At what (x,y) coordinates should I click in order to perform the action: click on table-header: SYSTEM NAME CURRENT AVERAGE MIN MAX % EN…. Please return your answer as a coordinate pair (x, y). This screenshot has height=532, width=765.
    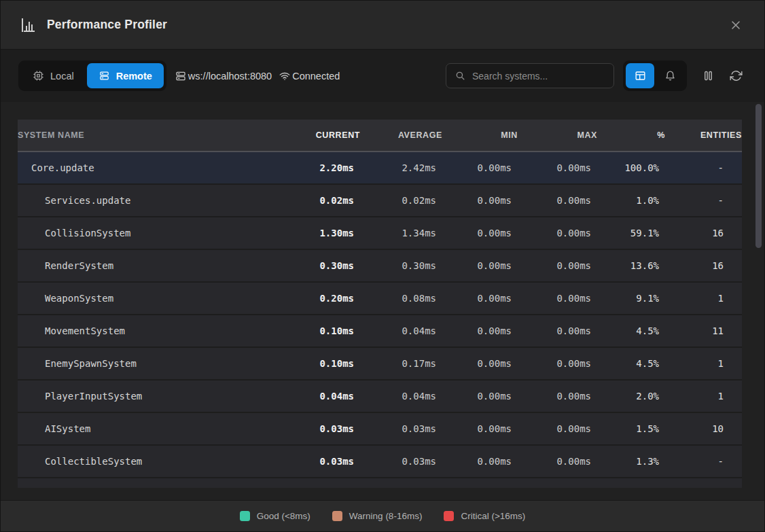
    Looking at the image, I should click on (380, 136).